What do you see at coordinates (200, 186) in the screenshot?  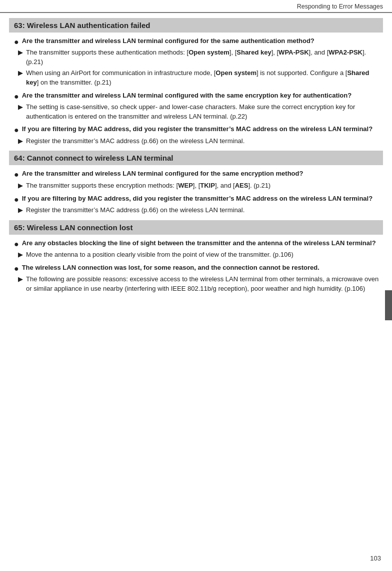 I see `arrow-item: ▶The transmitter supports these encrypti…` at bounding box center [200, 186].